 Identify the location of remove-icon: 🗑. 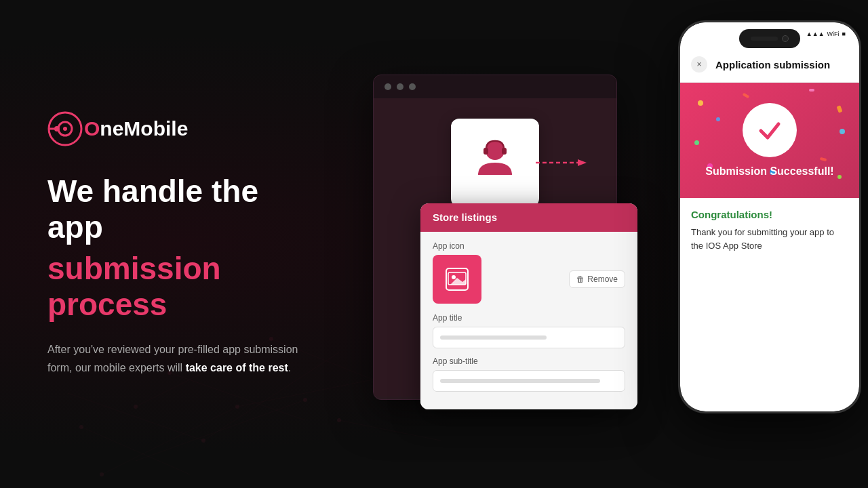
(580, 279).